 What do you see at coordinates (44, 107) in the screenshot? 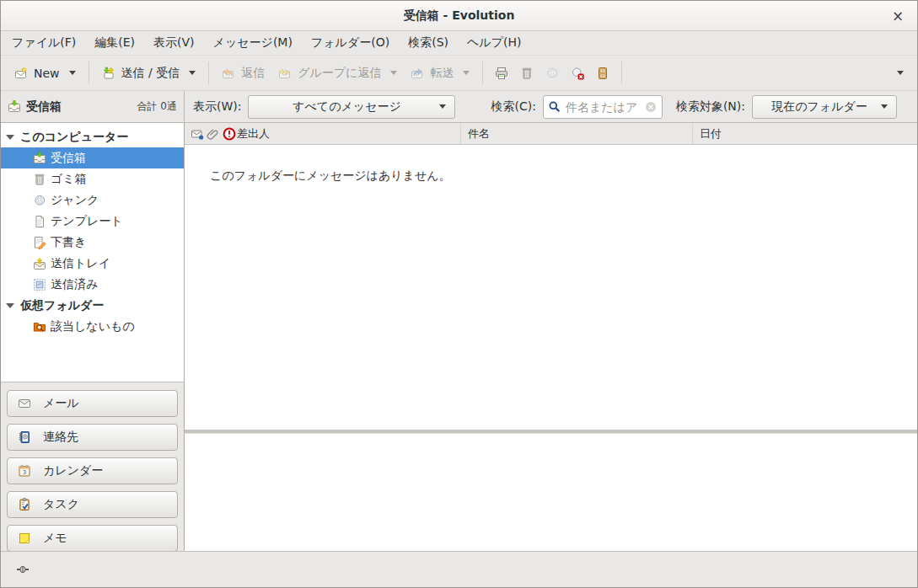
I see `current-folder-name: 受信箱` at bounding box center [44, 107].